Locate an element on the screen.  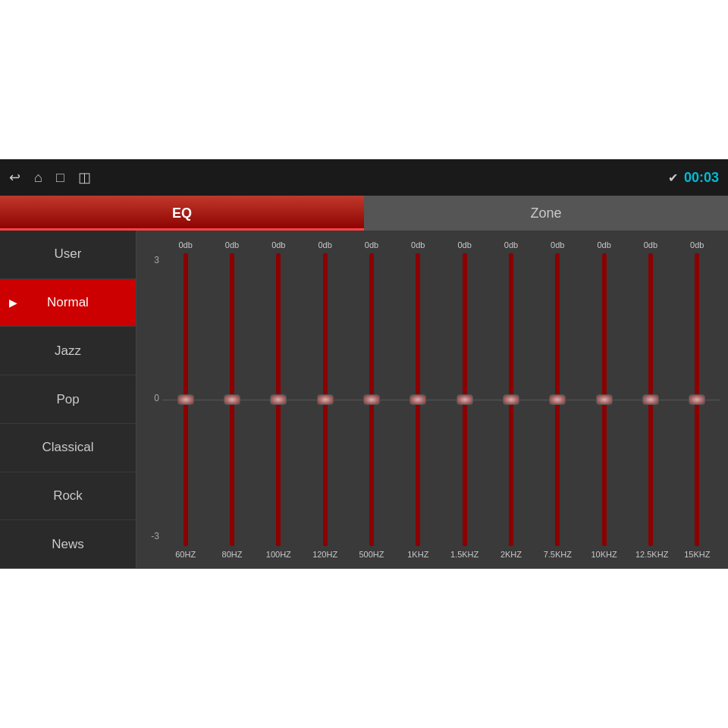
sidebar-item-rock: Rock is located at coordinates (68, 497).